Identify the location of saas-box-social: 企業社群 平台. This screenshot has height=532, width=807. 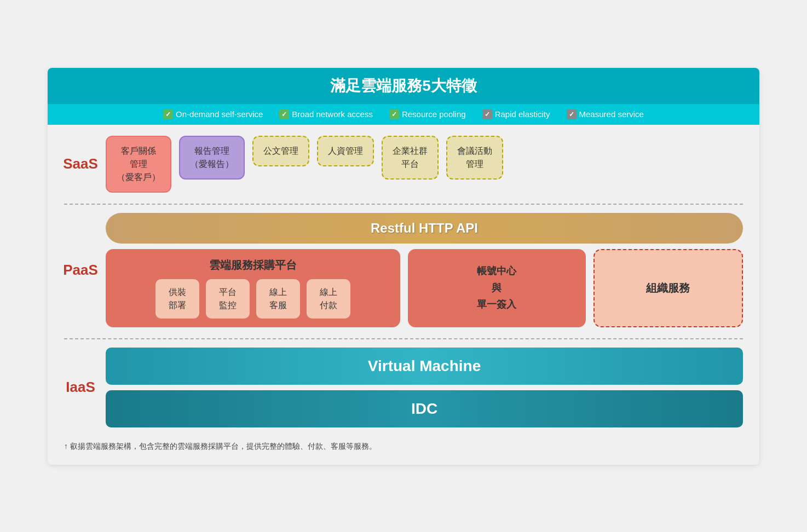
(410, 158).